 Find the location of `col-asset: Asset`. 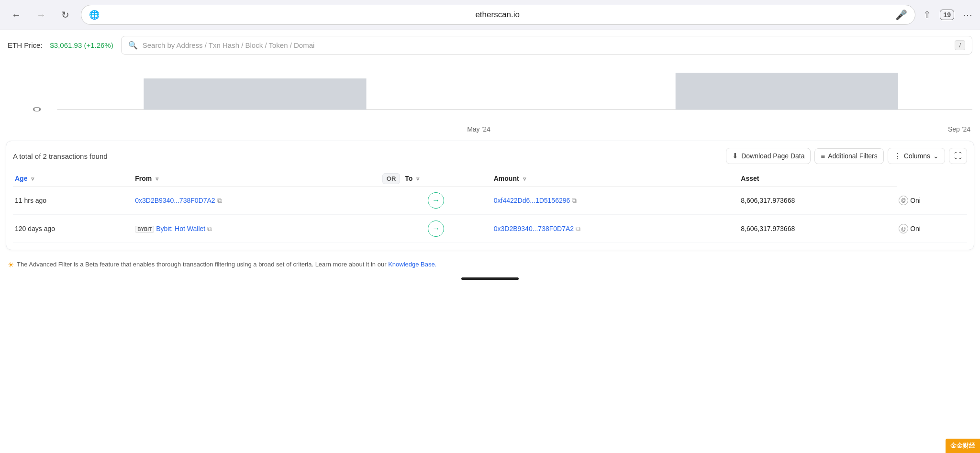

col-asset: Asset is located at coordinates (818, 179).